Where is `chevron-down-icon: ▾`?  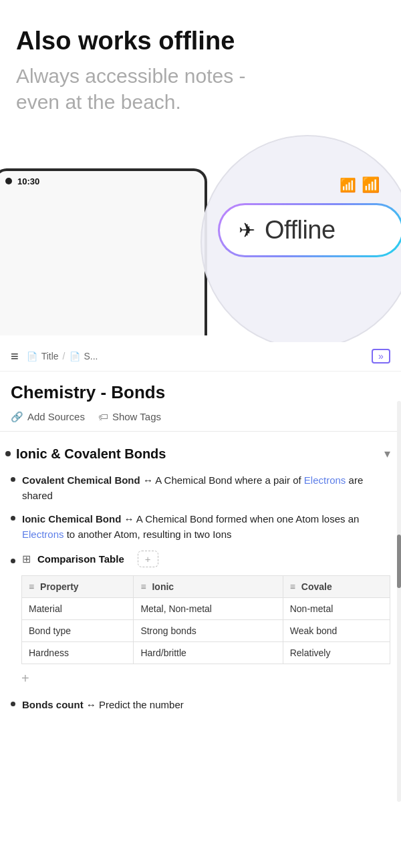
chevron-down-icon: ▾ is located at coordinates (388, 454).